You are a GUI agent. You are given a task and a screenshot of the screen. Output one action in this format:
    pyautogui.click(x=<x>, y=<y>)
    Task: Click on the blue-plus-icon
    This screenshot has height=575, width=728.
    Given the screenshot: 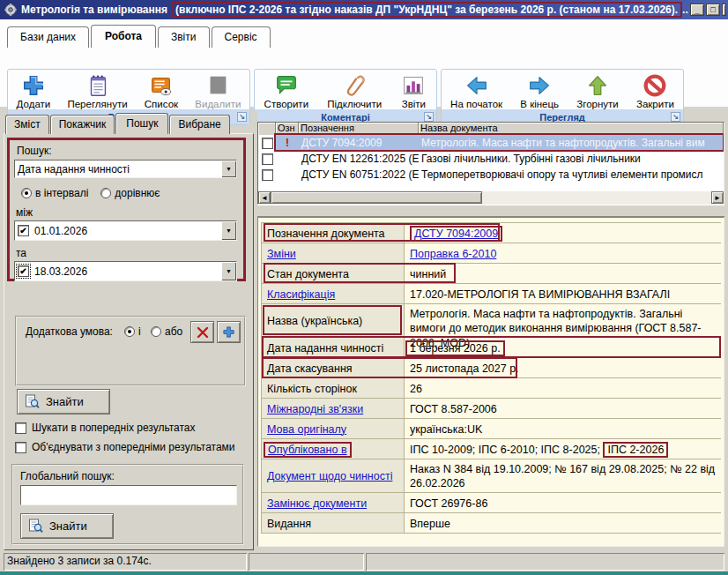 What is the action you would take?
    pyautogui.click(x=229, y=332)
    